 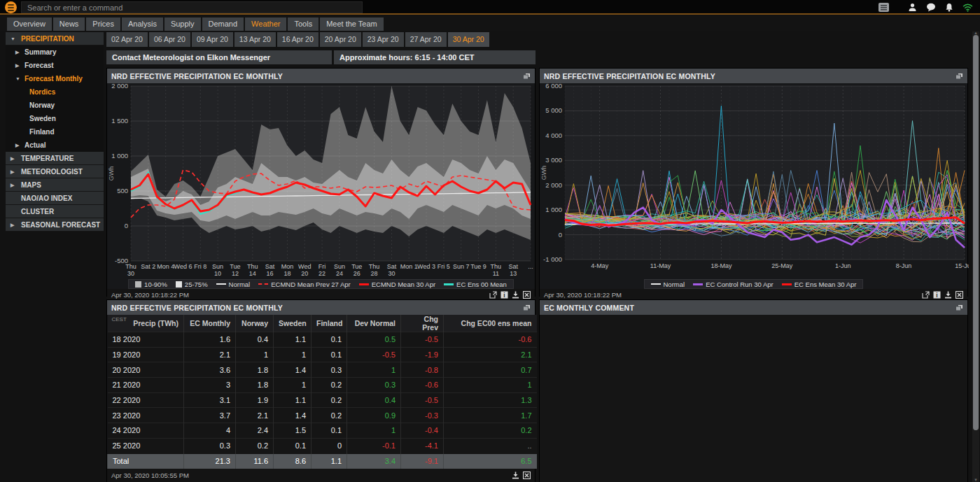 What do you see at coordinates (329, 323) in the screenshot?
I see `table-header-finland: Finland` at bounding box center [329, 323].